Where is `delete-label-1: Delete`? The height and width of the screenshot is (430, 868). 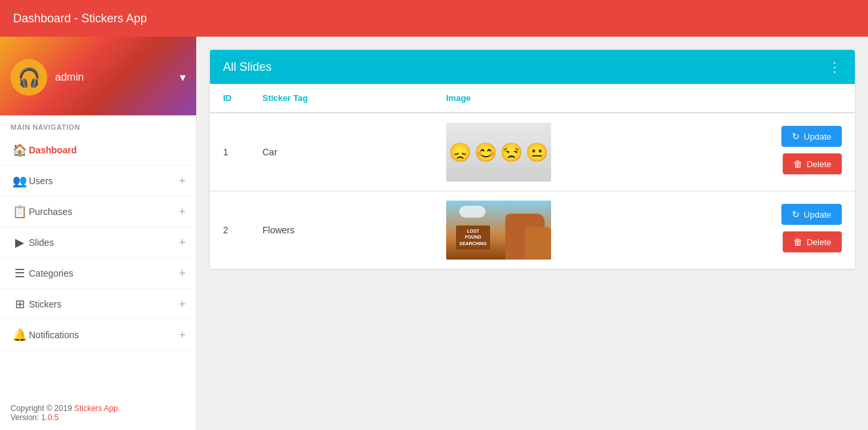
delete-label-1: Delete is located at coordinates (819, 164).